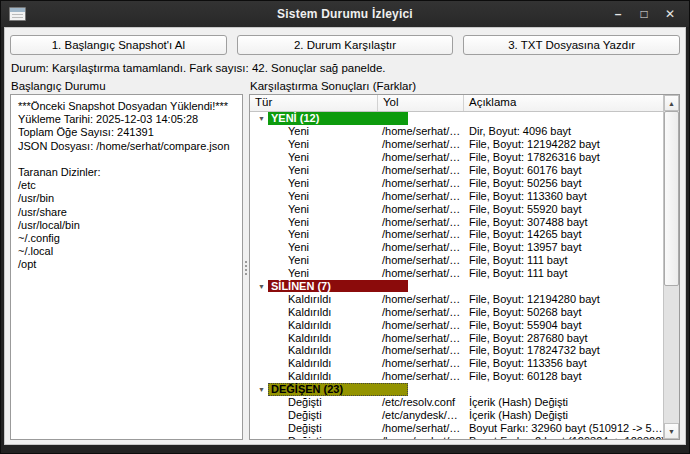 The width and height of the screenshot is (690, 454). I want to click on tree-row: Yeni/home/serhat/…File, Boyut: 14265 bay…, so click(456, 234).